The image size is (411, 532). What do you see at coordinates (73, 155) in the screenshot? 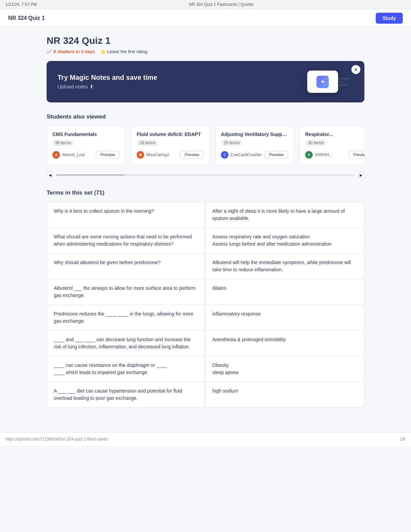
I see `author-name: Almost_Lost` at bounding box center [73, 155].